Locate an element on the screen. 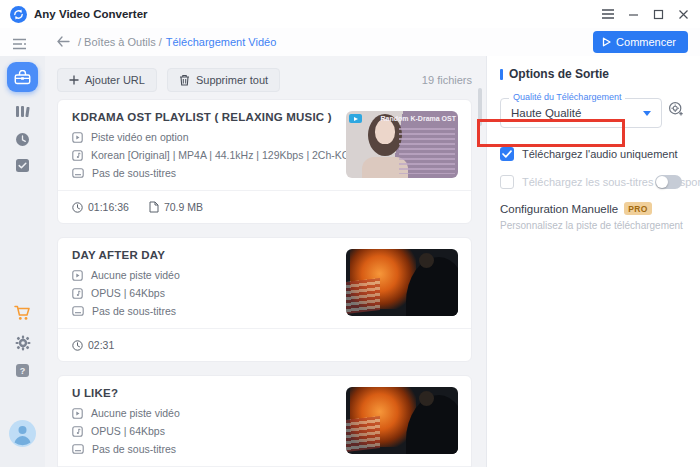  manual-config-toggle is located at coordinates (668, 182).